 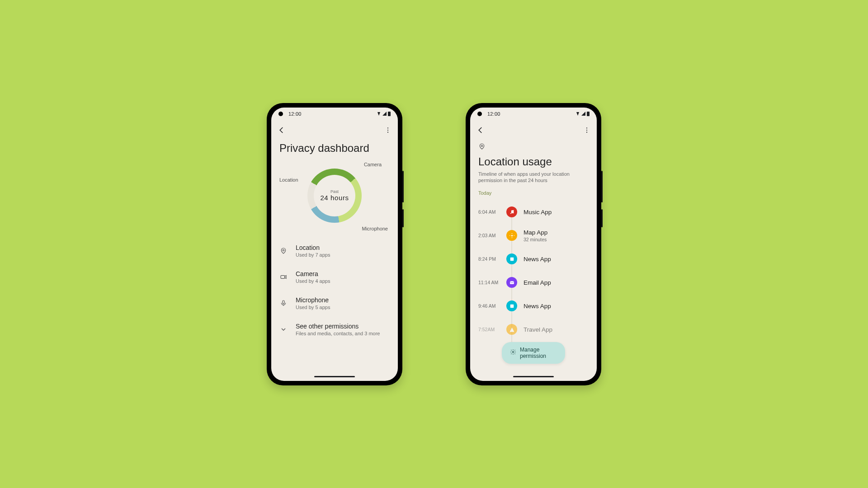 I want to click on timeline-time: 11:14 AM, so click(x=489, y=282).